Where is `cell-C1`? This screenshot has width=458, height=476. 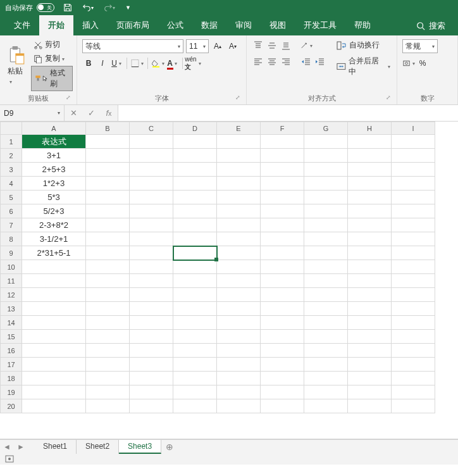
cell-C1 is located at coordinates (152, 142).